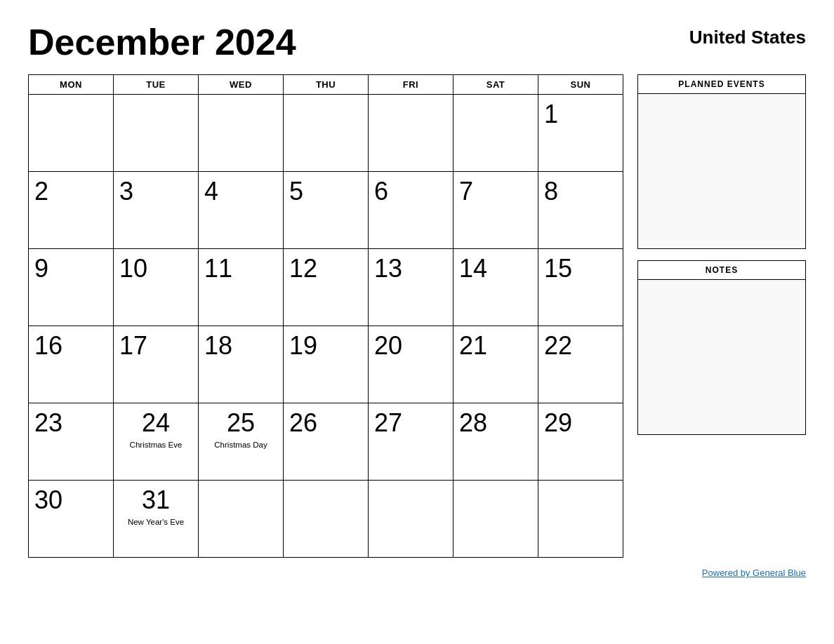  I want to click on day-number: 30, so click(48, 499).